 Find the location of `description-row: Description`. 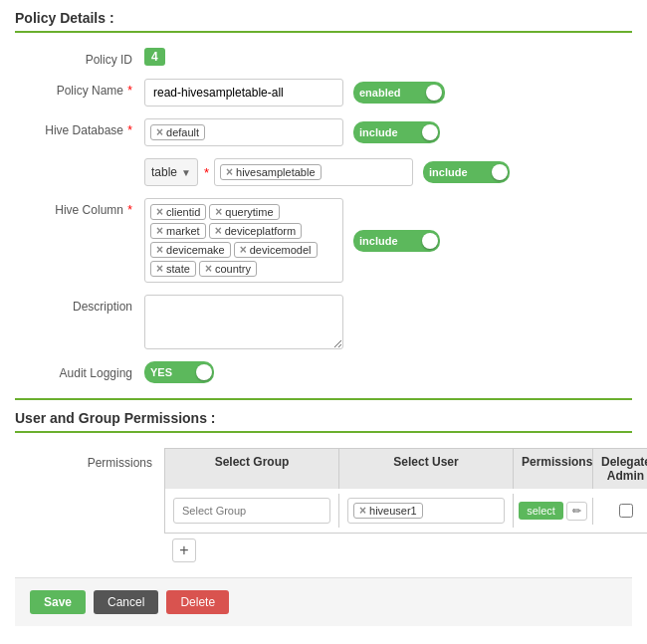

description-row: Description is located at coordinates (324, 322).